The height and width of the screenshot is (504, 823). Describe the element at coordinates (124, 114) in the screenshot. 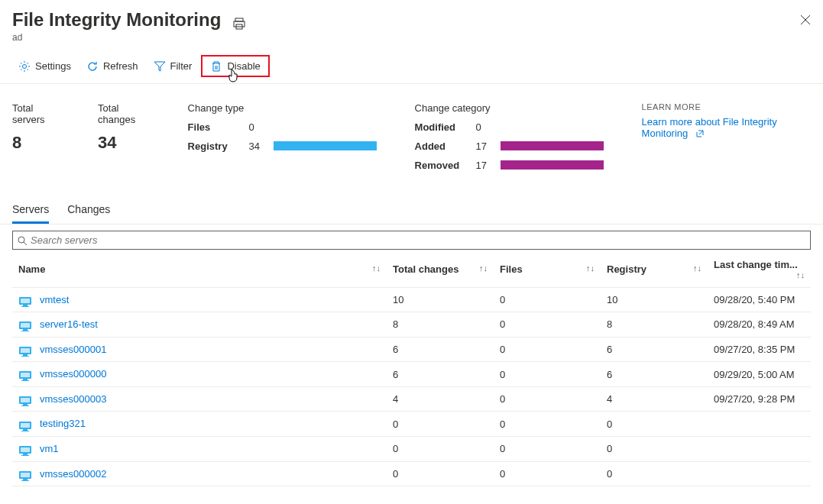

I see `total-changes-label: Total changes` at that location.